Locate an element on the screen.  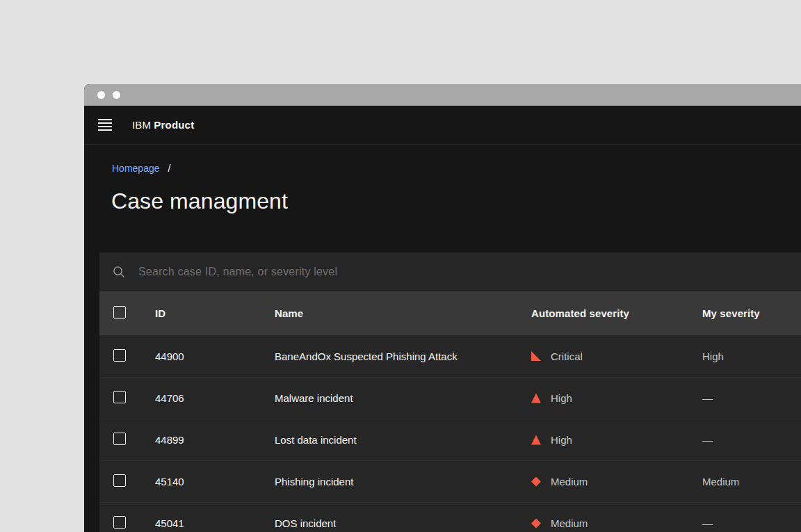
search-input is located at coordinates (470, 272).